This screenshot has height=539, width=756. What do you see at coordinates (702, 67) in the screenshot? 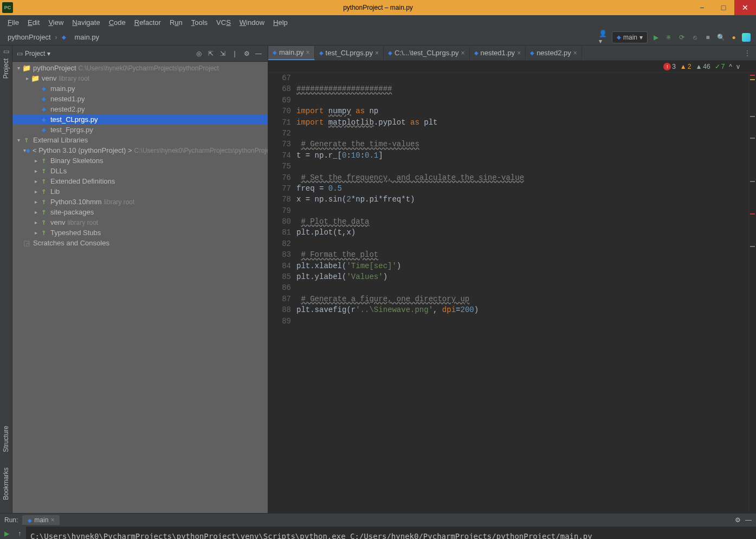
I see `weak-warning-count: ▲ 46` at bounding box center [702, 67].